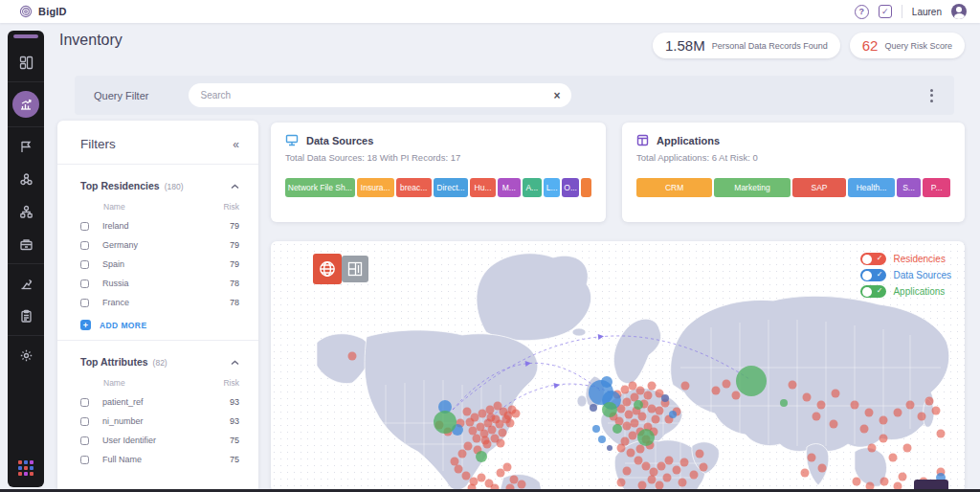 The height and width of the screenshot is (492, 980). I want to click on data-source-segment: Hu..., so click(482, 188).